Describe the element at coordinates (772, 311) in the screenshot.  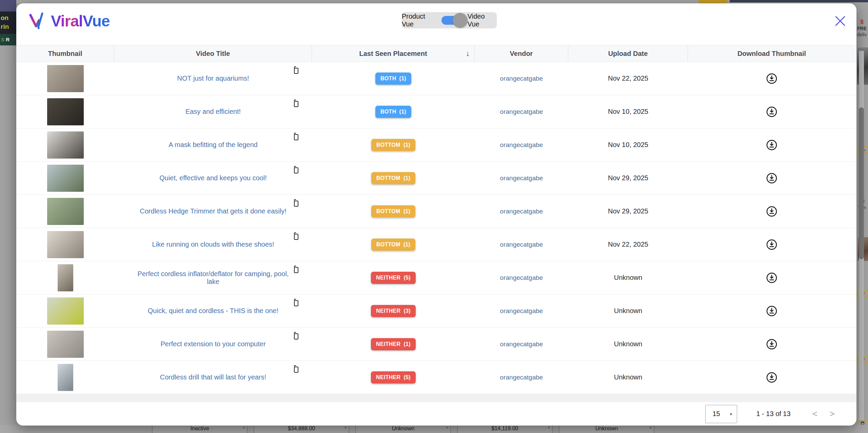
I see `download-icon` at that location.